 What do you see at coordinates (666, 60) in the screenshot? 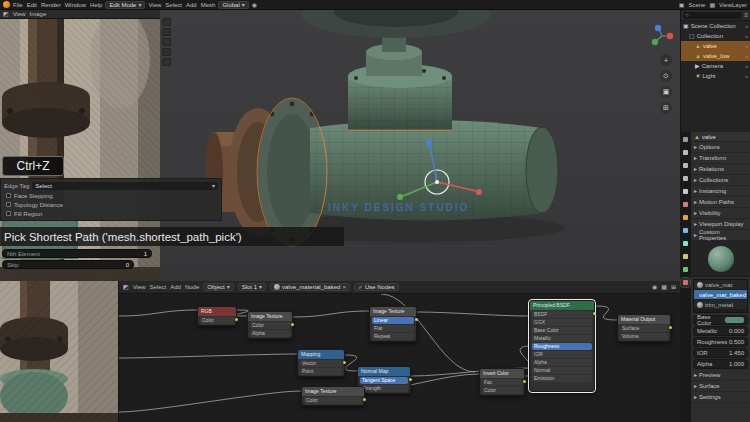
I see `zoom-icon: +` at bounding box center [666, 60].